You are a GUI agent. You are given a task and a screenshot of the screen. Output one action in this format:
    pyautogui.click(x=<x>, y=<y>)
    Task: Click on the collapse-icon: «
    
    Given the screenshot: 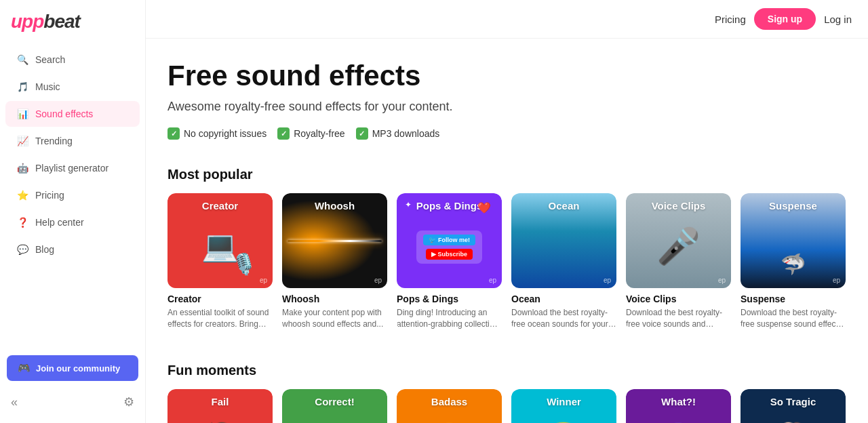 What is the action you would take?
    pyautogui.click(x=14, y=403)
    